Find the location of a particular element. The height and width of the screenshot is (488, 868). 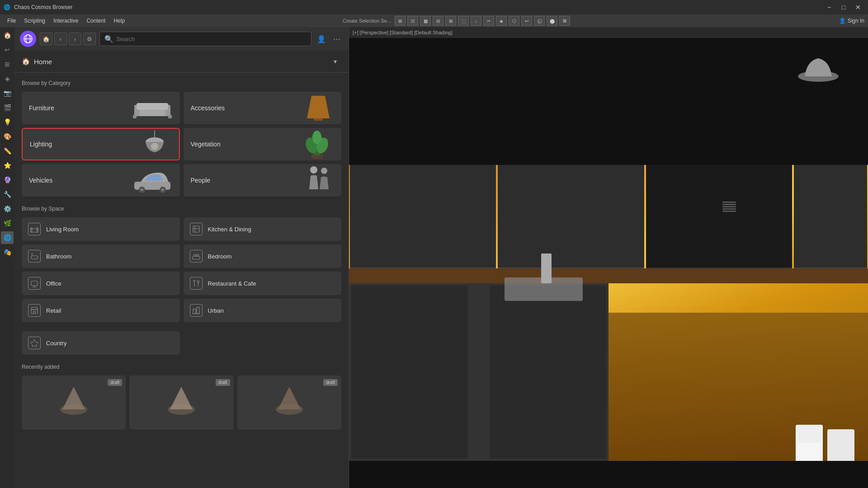

draft-card-3: draft is located at coordinates (289, 403).